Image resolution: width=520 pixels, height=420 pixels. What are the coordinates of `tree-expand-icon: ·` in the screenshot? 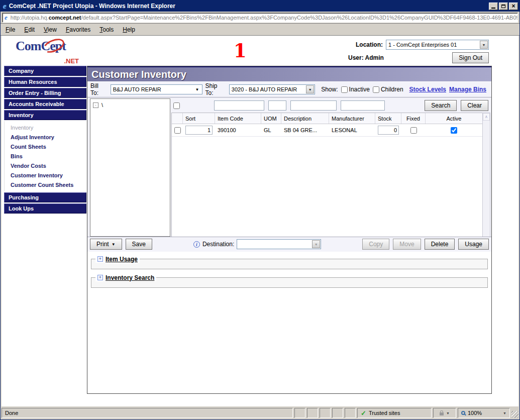 It's located at (95, 106).